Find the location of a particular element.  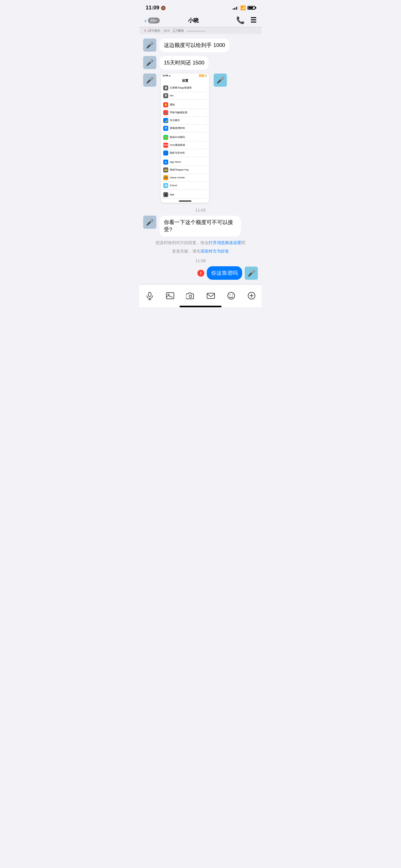

signal-icon is located at coordinates (235, 8).